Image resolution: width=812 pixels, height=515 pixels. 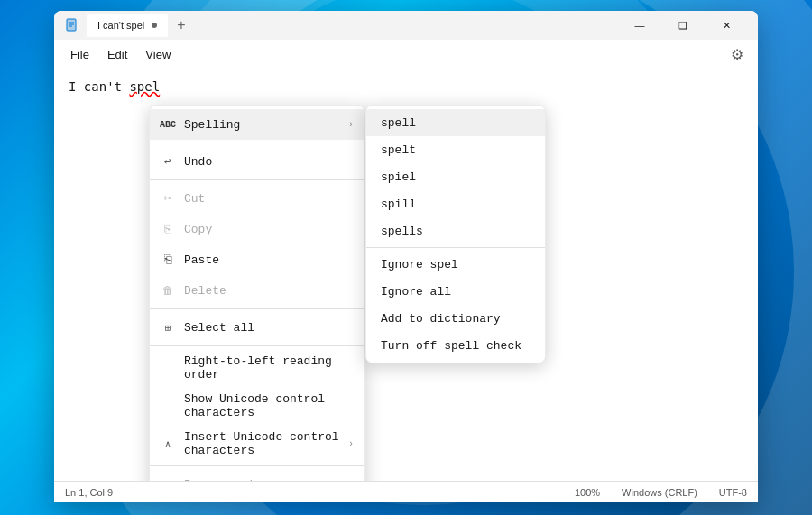 I want to click on sub-spill: spill, so click(x=456, y=204).